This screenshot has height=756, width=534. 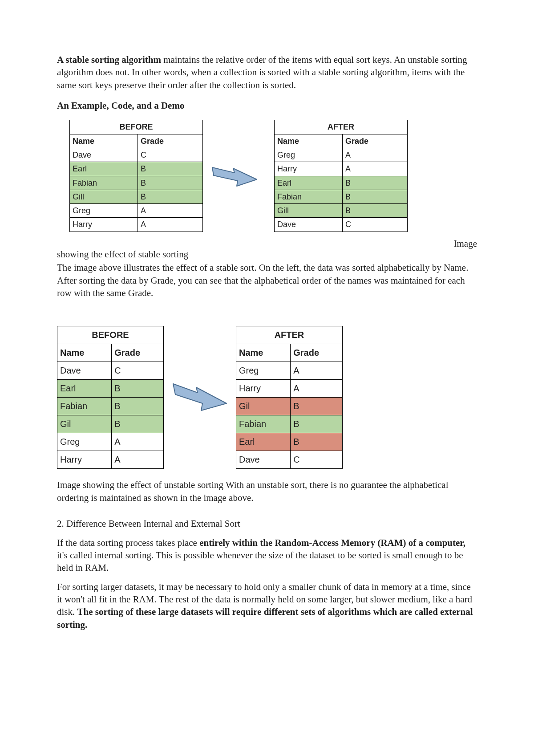 I want to click on intro-bold: A stable sorting algorithm, so click(x=109, y=60).